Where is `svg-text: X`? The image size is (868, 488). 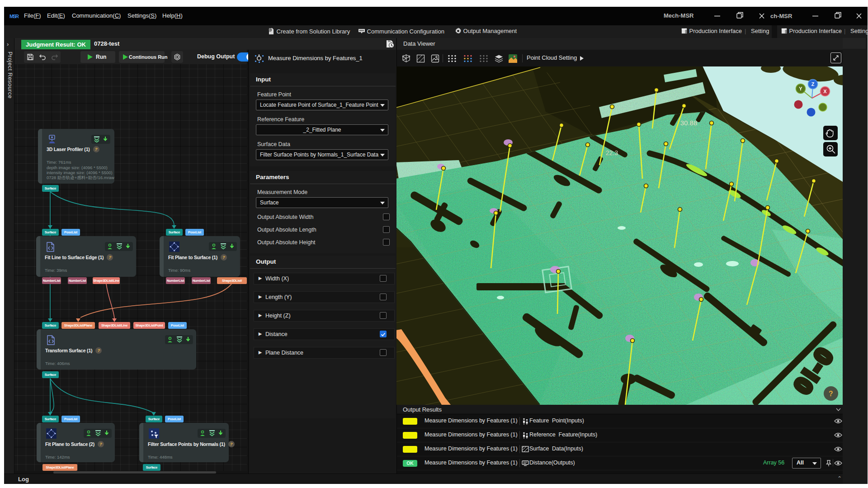
svg-text: X is located at coordinates (825, 91).